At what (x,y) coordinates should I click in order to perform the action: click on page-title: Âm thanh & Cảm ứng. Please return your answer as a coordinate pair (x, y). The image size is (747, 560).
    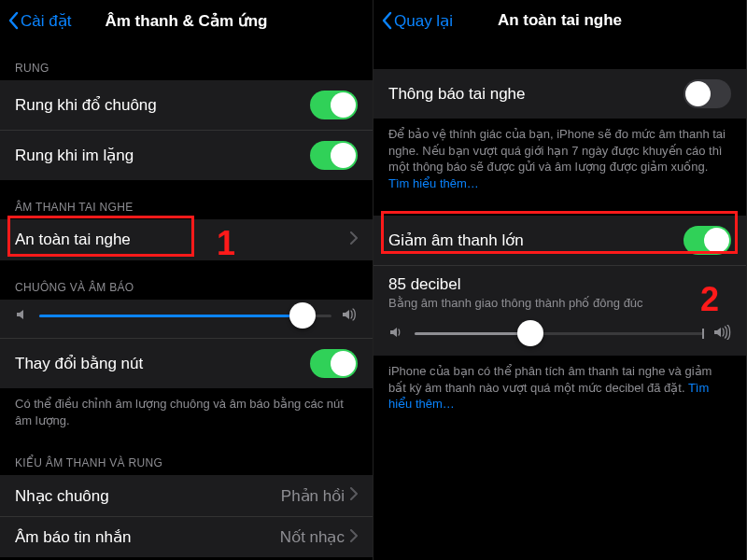
    Looking at the image, I should click on (187, 21).